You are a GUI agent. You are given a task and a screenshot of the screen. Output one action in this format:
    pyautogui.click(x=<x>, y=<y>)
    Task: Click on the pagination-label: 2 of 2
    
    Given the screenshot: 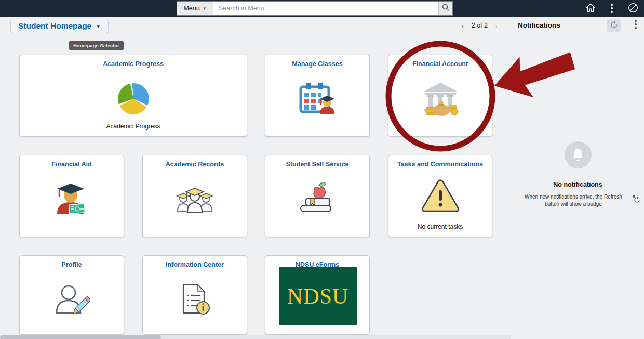 What is the action you would take?
    pyautogui.click(x=480, y=25)
    